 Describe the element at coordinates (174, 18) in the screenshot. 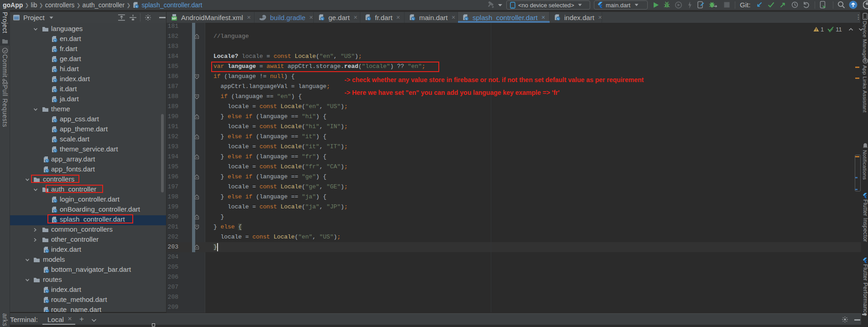

I see `svg-text: MF` at that location.